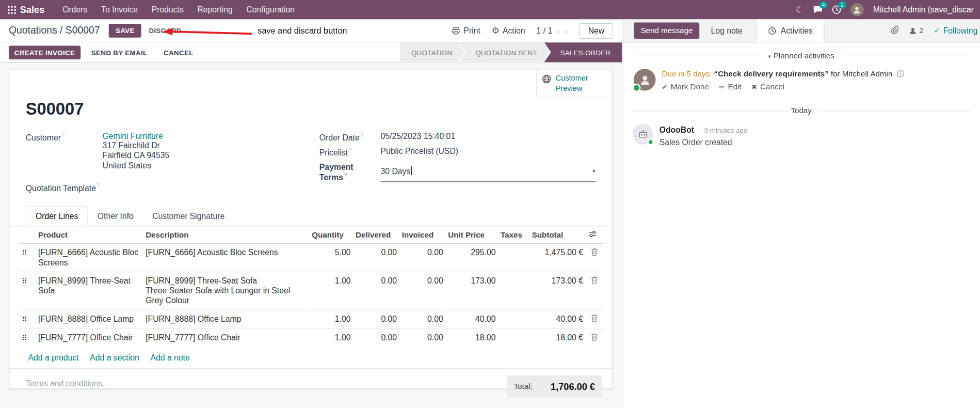 This screenshot has height=408, width=980. I want to click on today-divider: Today, so click(801, 111).